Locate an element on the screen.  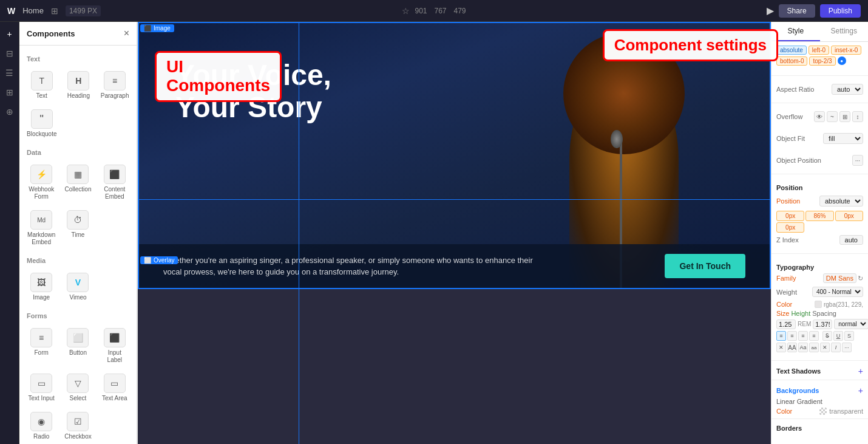
component-markdown-embed: Md Markdown Embed is located at coordinates (41, 228).